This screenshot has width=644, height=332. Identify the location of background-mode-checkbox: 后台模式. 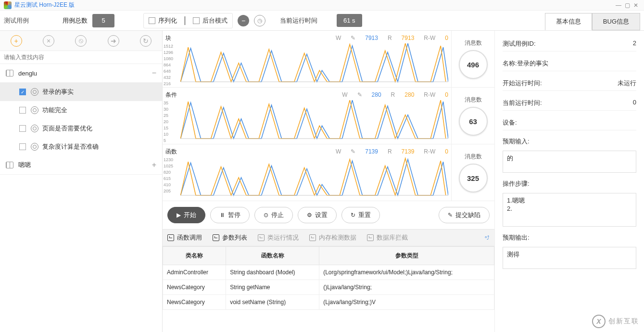
(210, 21).